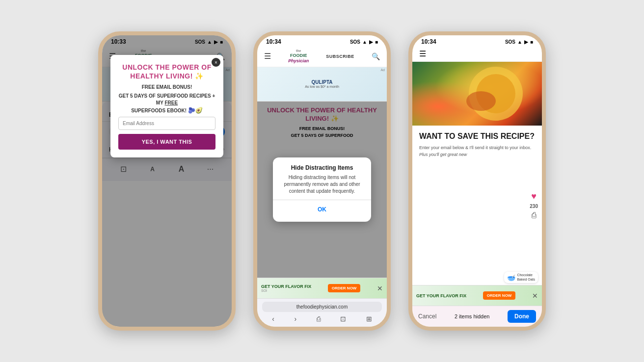  I want to click on ad-bottom-text-2: GET YOUR FLAVOR FIX, so click(286, 286).